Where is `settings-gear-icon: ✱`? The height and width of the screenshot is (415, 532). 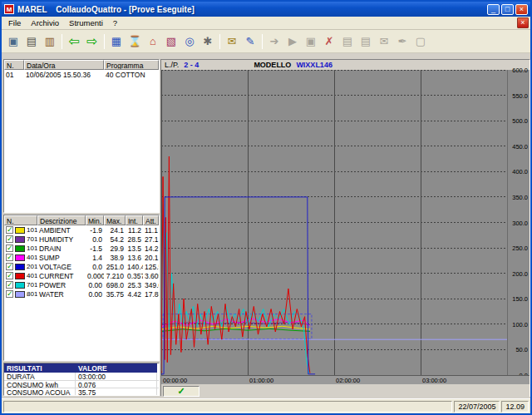
settings-gear-icon: ✱ is located at coordinates (208, 42).